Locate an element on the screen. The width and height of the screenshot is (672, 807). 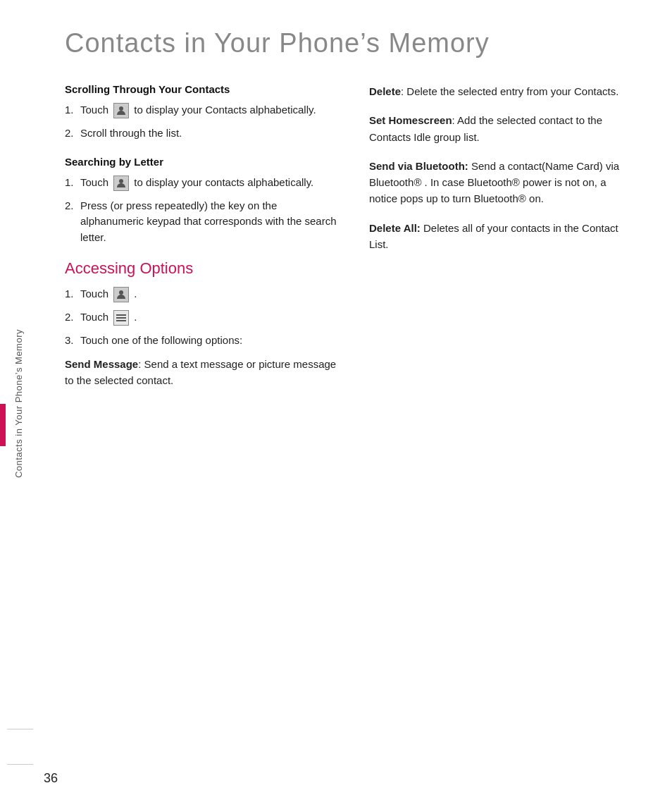
sidebar-accent is located at coordinates (3, 425).